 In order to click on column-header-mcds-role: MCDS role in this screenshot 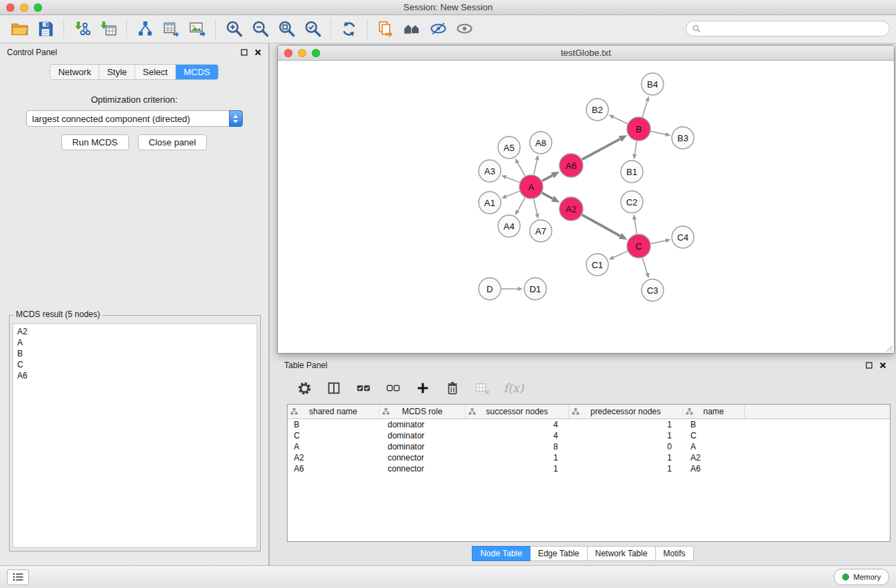, I will do `click(422, 412)`.